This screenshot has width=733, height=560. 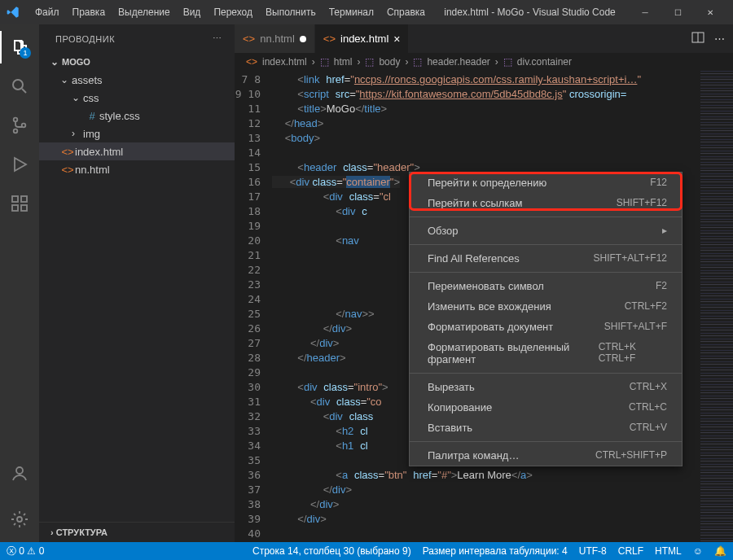 I want to click on menu-view: Вид, so click(x=192, y=12).